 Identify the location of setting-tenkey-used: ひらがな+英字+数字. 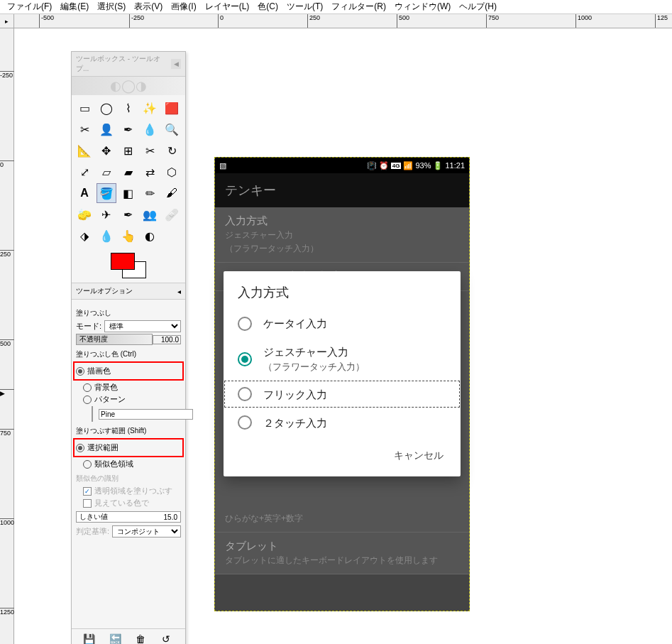
(342, 523).